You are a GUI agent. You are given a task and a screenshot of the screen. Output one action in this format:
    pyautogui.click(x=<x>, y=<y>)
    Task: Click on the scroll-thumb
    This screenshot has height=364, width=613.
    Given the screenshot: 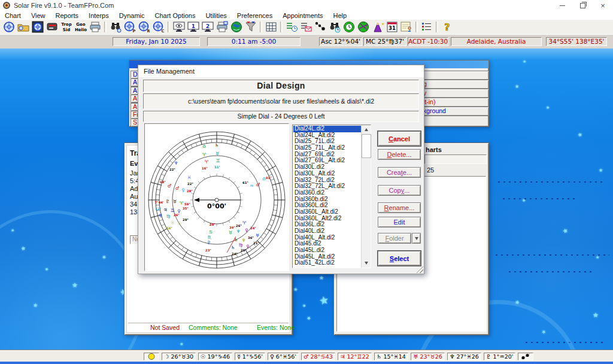 What is the action you would take?
    pyautogui.click(x=366, y=146)
    